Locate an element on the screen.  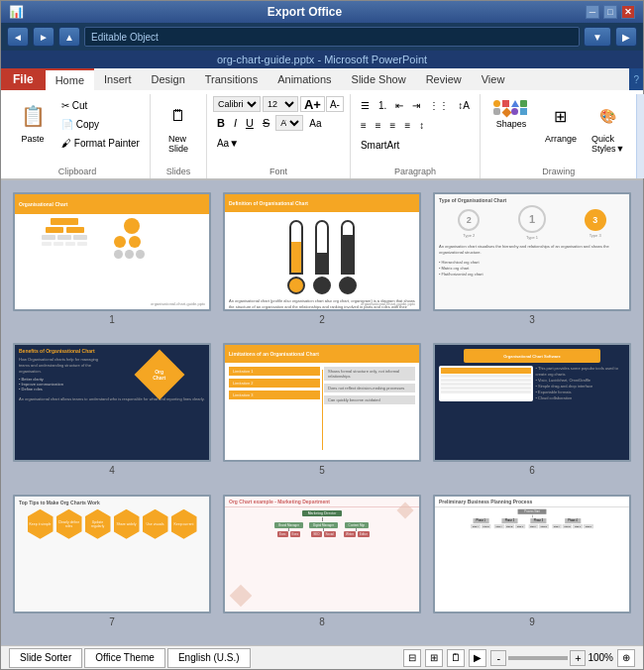
zoom-in-button: + is located at coordinates (578, 658).